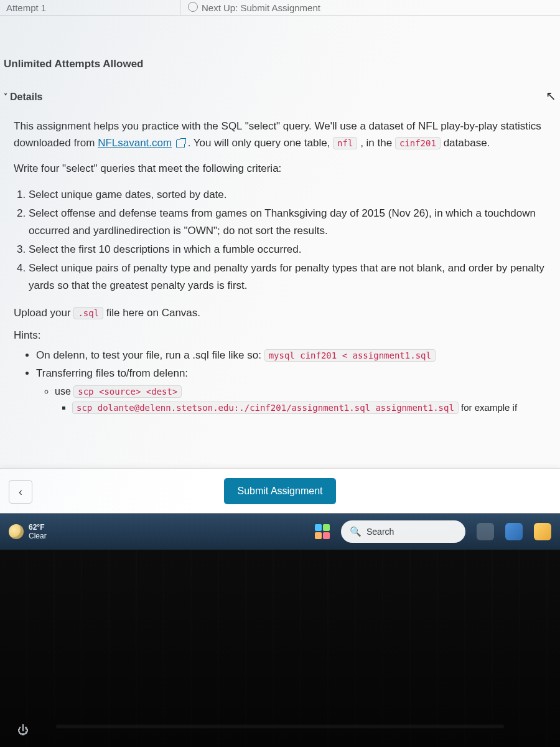  I want to click on chevron-down-icon: ˅, so click(6, 97).